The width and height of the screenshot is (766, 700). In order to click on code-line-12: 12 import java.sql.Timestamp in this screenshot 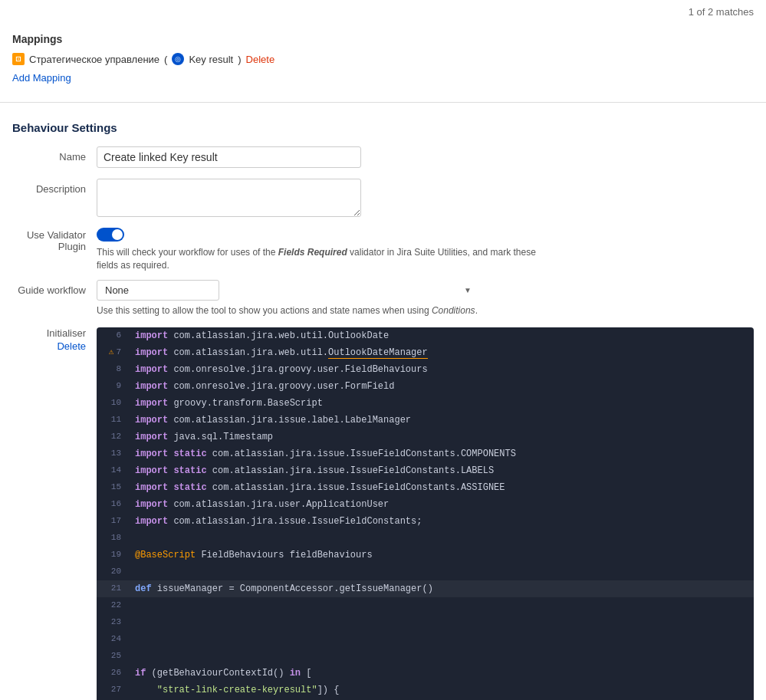, I will do `click(425, 437)`.